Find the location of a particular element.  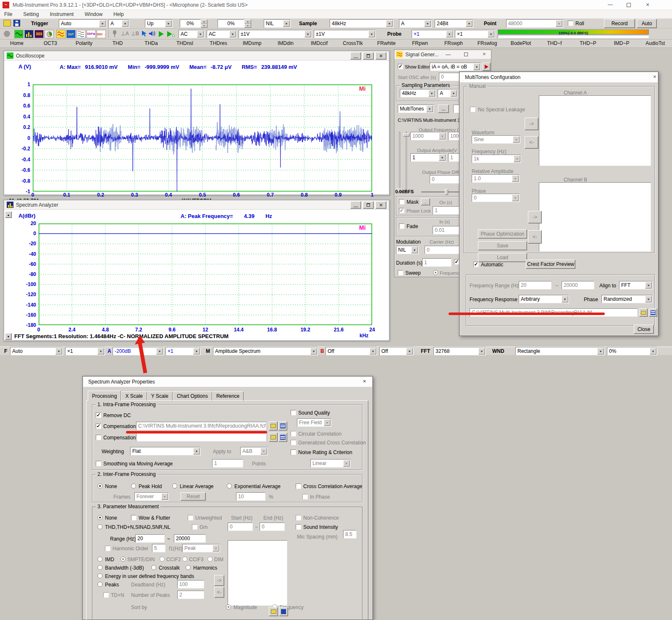

peak-hold-radio is located at coordinates (134, 486).